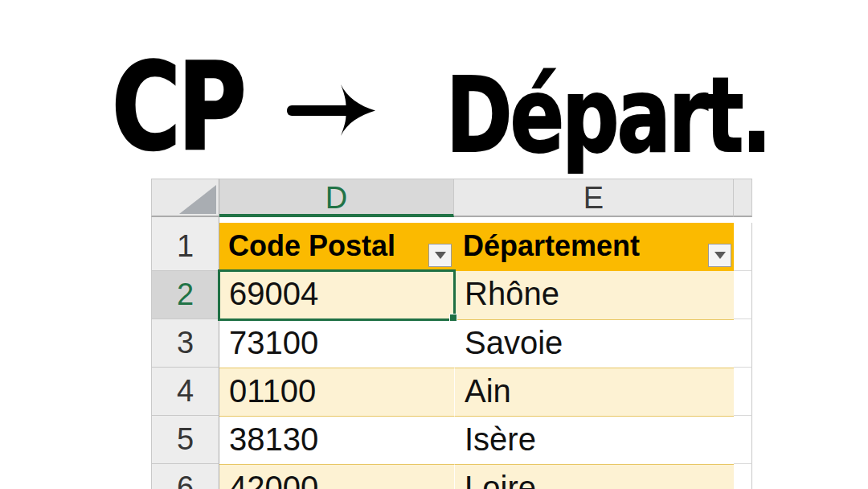 This screenshot has width=868, height=489. What do you see at coordinates (743, 440) in the screenshot?
I see `cell-f5` at bounding box center [743, 440].